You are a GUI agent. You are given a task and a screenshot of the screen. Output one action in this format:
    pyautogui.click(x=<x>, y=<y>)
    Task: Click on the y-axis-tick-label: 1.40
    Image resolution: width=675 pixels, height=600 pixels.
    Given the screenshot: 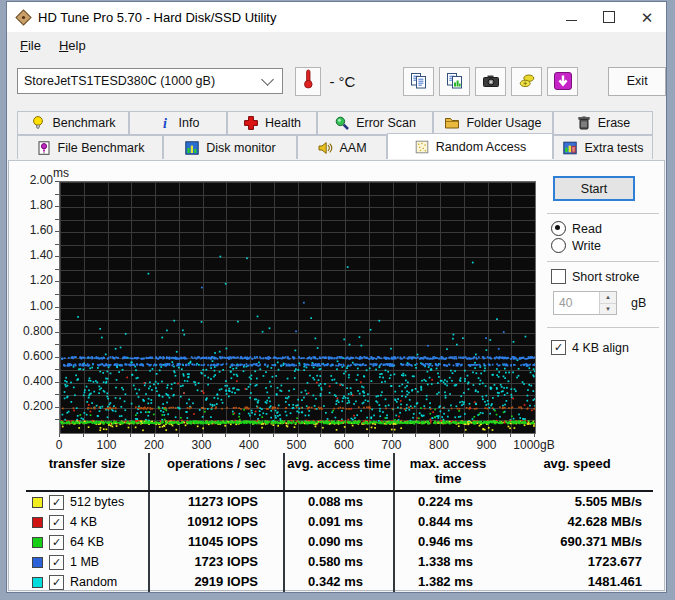 What is the action you would take?
    pyautogui.click(x=31, y=255)
    